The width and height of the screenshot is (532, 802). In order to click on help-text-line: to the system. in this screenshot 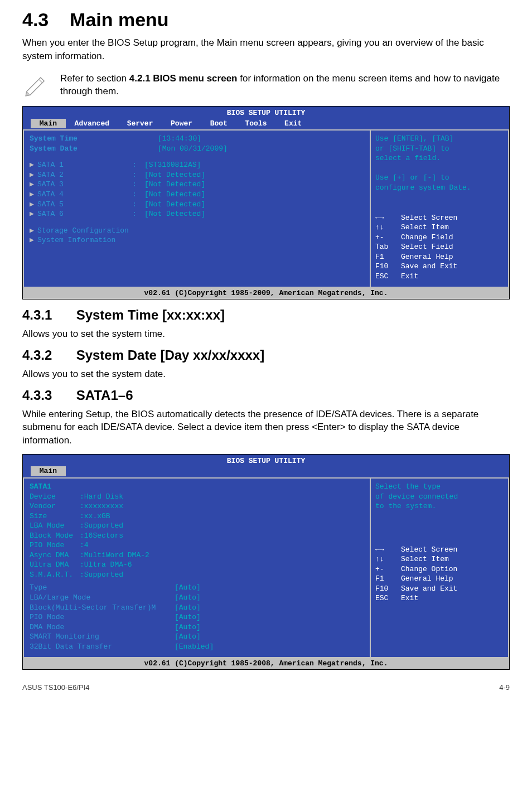, I will do `click(439, 506)`.